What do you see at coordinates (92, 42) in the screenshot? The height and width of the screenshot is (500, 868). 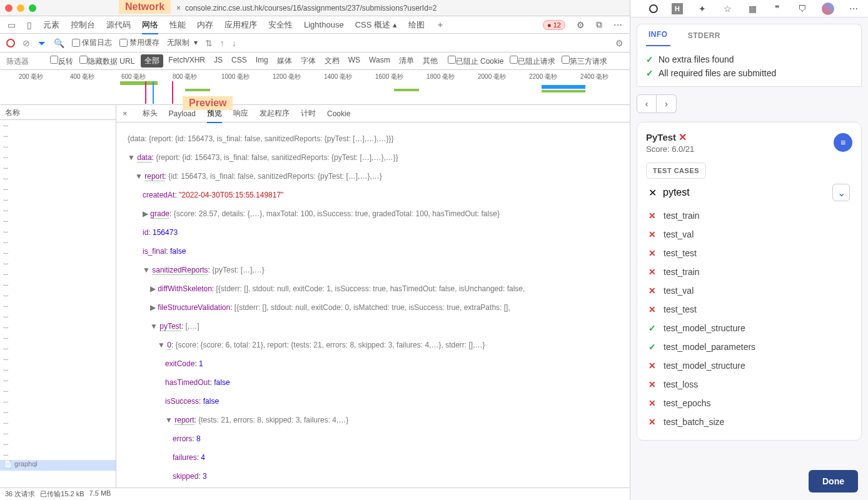 I see `preserve-log-checkbox: 保留日志` at bounding box center [92, 42].